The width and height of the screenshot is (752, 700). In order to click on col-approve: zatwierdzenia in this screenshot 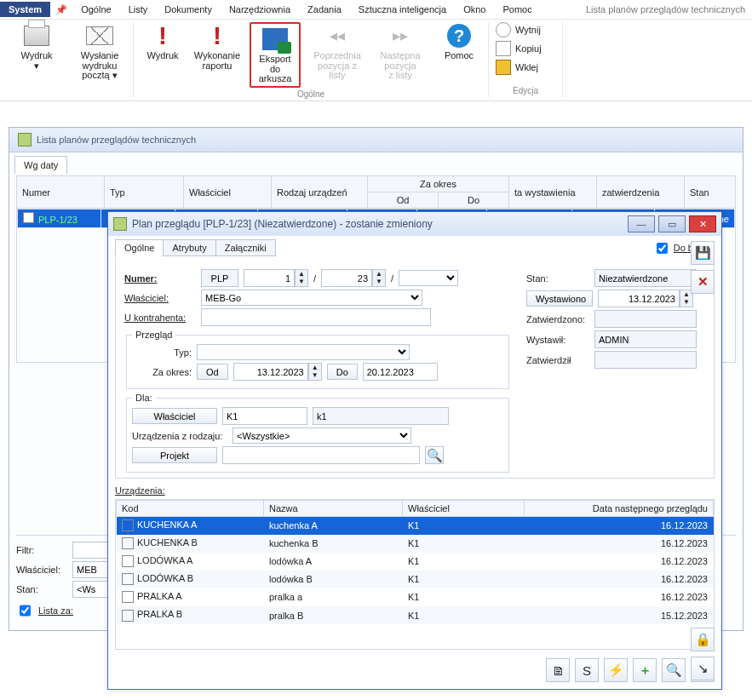, I will do `click(640, 192)`.